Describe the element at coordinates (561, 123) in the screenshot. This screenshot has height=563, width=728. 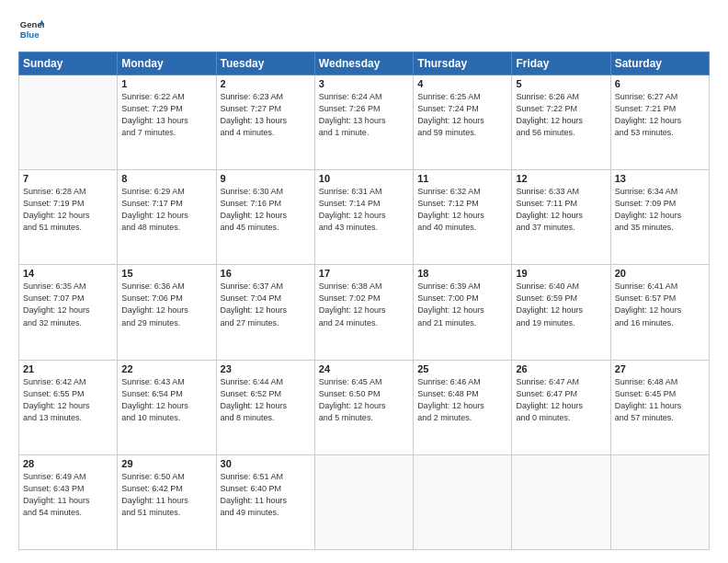
I see `calendar-cell: 5Sunrise: 6:26 AMSunset: 7:22 PMDaylight…` at that location.